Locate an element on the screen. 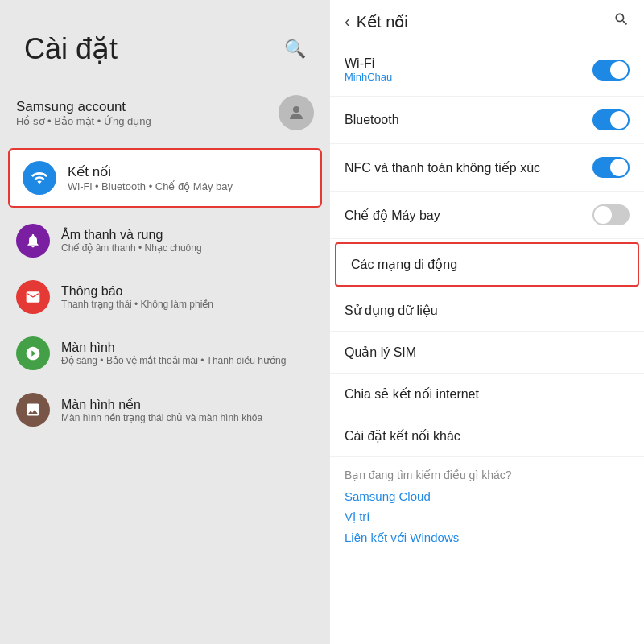  man-hinh-nen-text: Màn hình nền Màn hình nền trạng thái chủ… is located at coordinates (162, 411).